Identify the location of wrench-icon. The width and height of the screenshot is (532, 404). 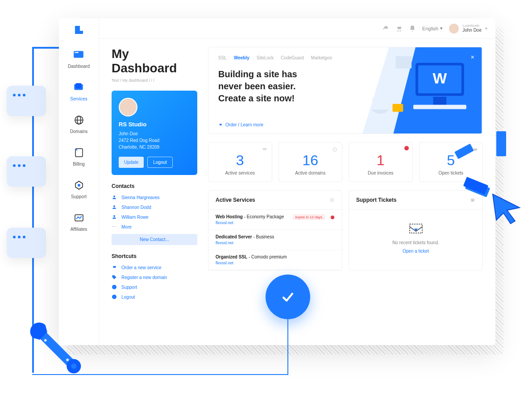
(58, 350).